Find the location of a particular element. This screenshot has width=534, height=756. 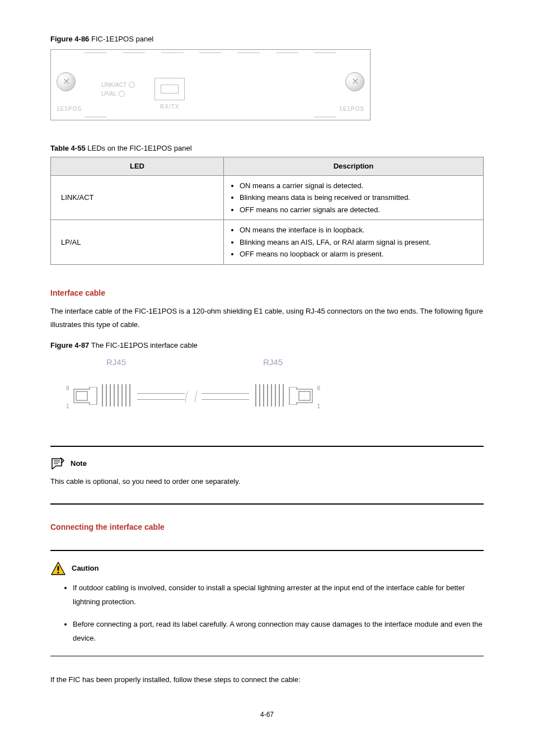

table-55-caption: Table 4-55 LEDs on the FIC-1E1POS panel is located at coordinates (267, 148).